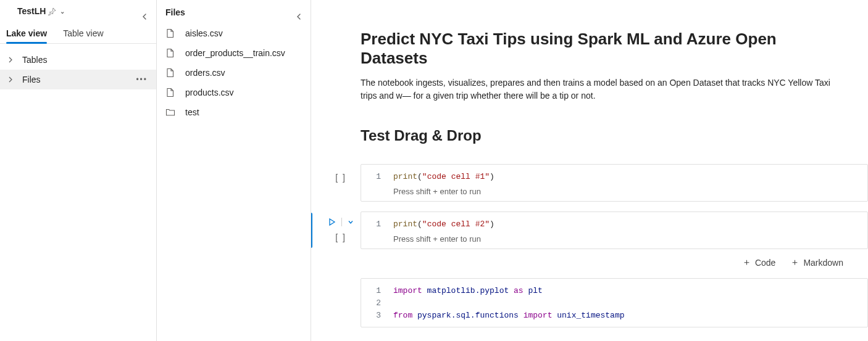 The image size is (868, 341). Describe the element at coordinates (824, 263) in the screenshot. I see `insert-markdown-label: Markdown` at that location.